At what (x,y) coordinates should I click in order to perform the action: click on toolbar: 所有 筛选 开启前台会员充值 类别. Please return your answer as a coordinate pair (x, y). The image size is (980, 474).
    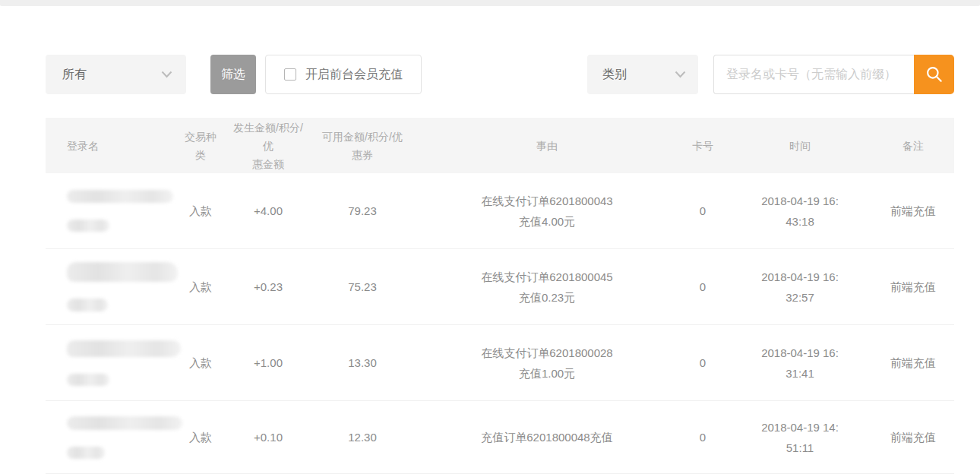
    Looking at the image, I should click on (500, 74).